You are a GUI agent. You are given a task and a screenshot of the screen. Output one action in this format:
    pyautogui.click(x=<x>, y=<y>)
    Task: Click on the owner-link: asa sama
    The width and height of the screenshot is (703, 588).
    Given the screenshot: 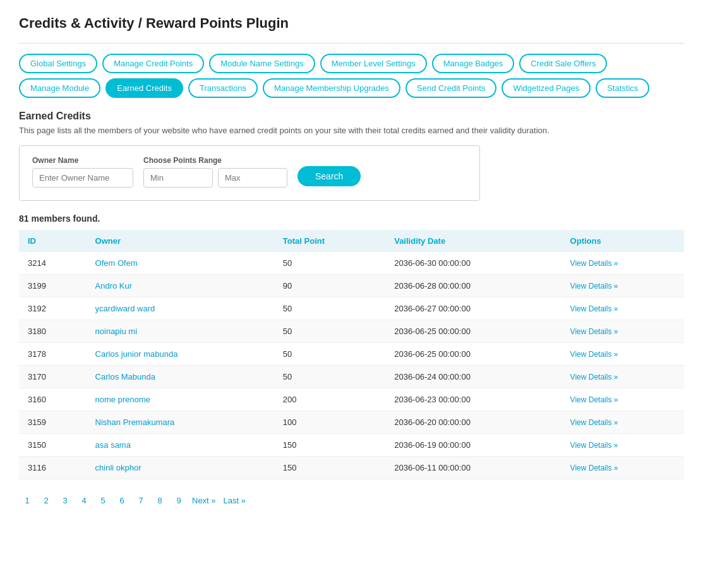 What is the action you would take?
    pyautogui.click(x=113, y=445)
    